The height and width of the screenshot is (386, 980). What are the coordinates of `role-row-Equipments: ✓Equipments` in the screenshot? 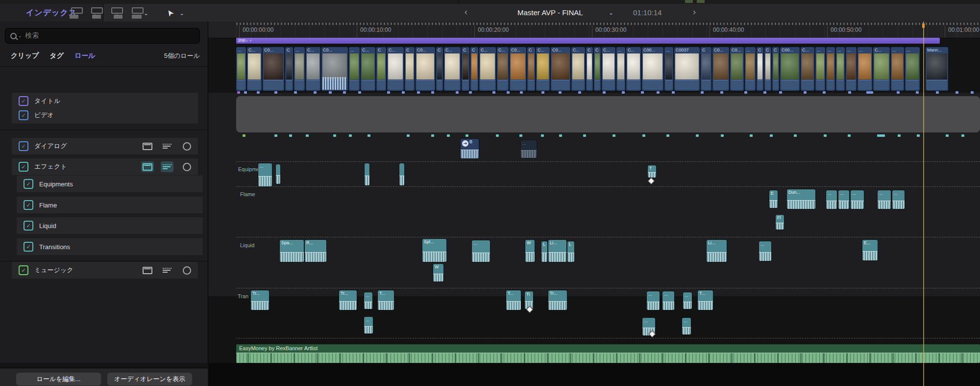 It's located at (110, 184).